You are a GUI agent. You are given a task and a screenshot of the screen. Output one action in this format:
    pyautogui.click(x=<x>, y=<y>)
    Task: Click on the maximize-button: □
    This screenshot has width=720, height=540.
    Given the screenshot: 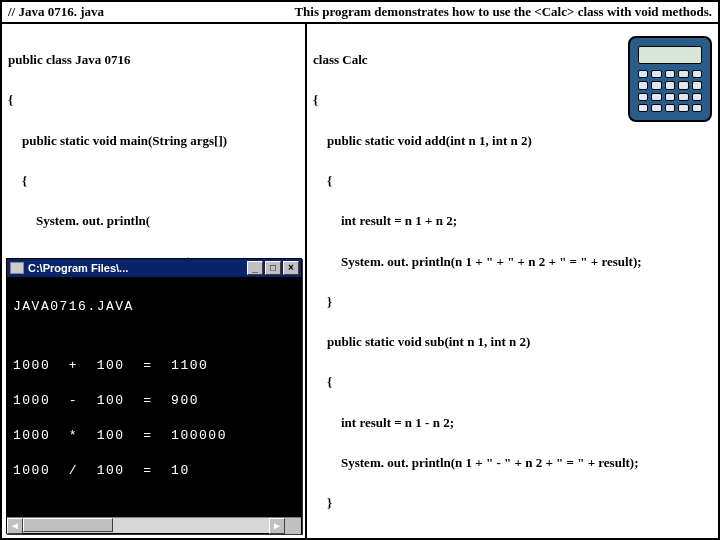 What is the action you would take?
    pyautogui.click(x=273, y=268)
    